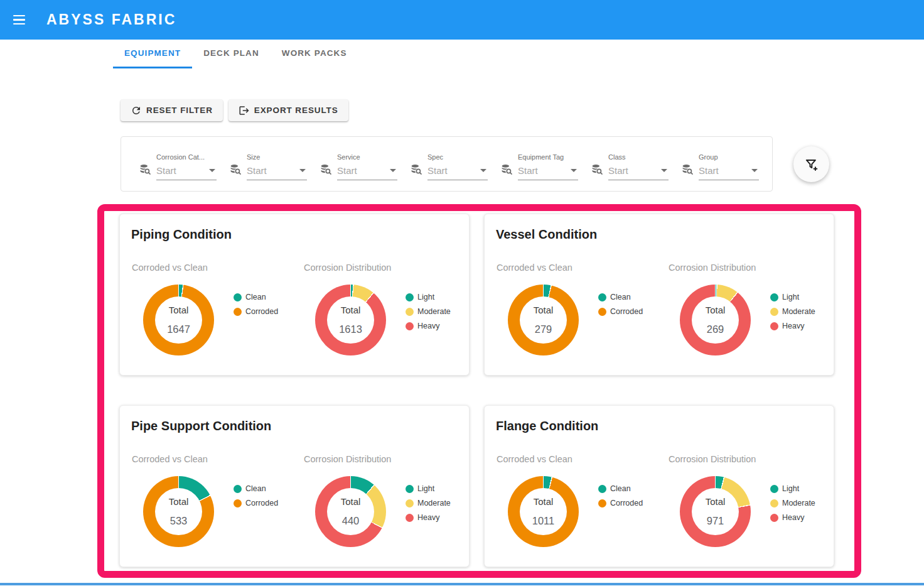 Image resolution: width=924 pixels, height=586 pixels. I want to click on filter-field-label: Group, so click(729, 157).